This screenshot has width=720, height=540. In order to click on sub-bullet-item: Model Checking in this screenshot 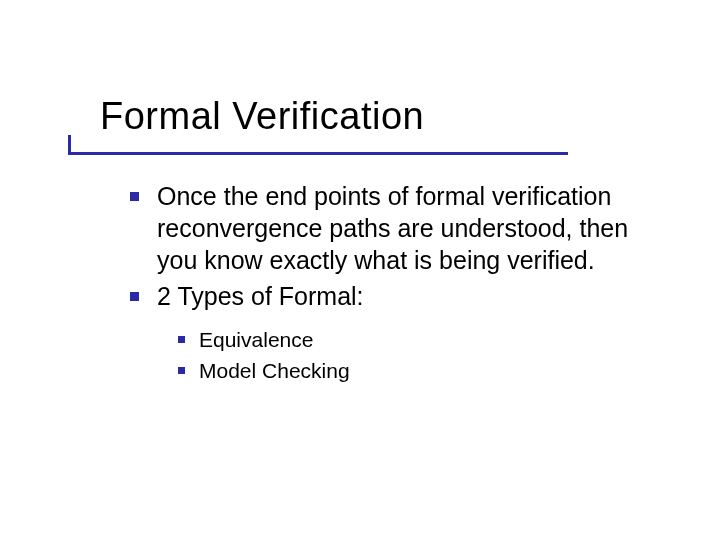, I will do `click(414, 370)`.